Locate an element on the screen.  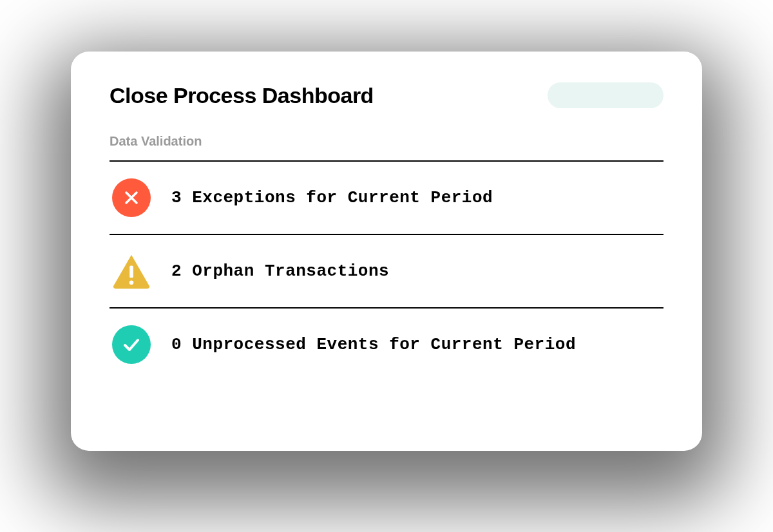
status-pill is located at coordinates (606, 95).